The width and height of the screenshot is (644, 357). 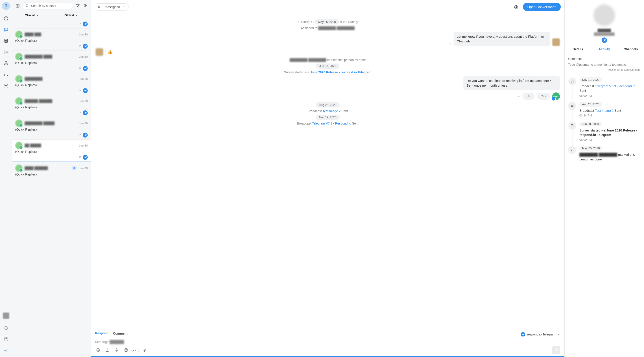 I want to click on person-icon, so click(x=99, y=7).